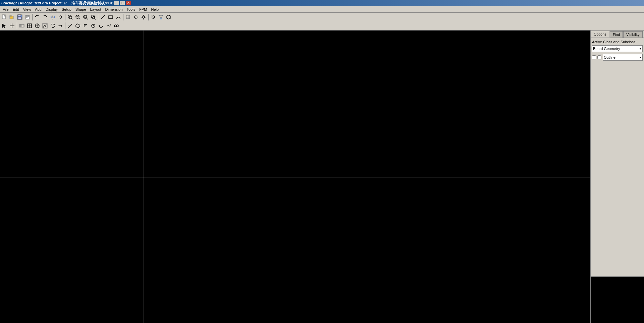 The width and height of the screenshot is (644, 323). Describe the element at coordinates (4, 17) in the screenshot. I see `new-button` at that location.